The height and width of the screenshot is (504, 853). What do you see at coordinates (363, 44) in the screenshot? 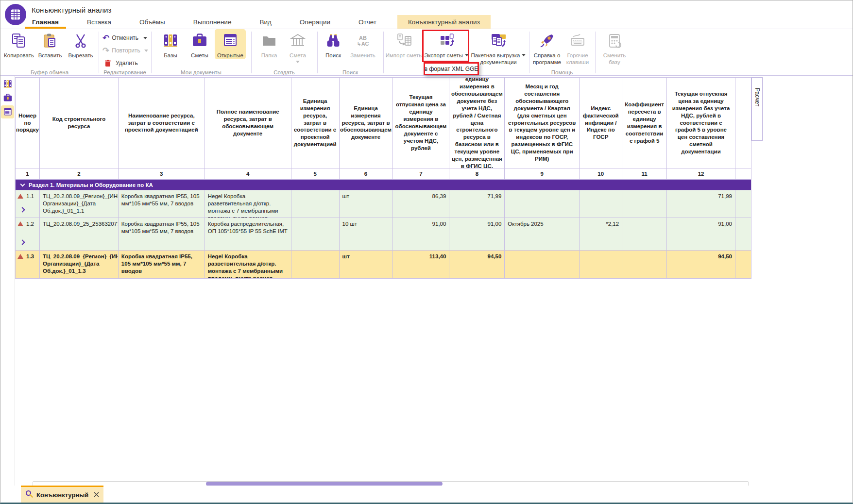
I see `replace-button: AB↳AC Заменить` at bounding box center [363, 44].